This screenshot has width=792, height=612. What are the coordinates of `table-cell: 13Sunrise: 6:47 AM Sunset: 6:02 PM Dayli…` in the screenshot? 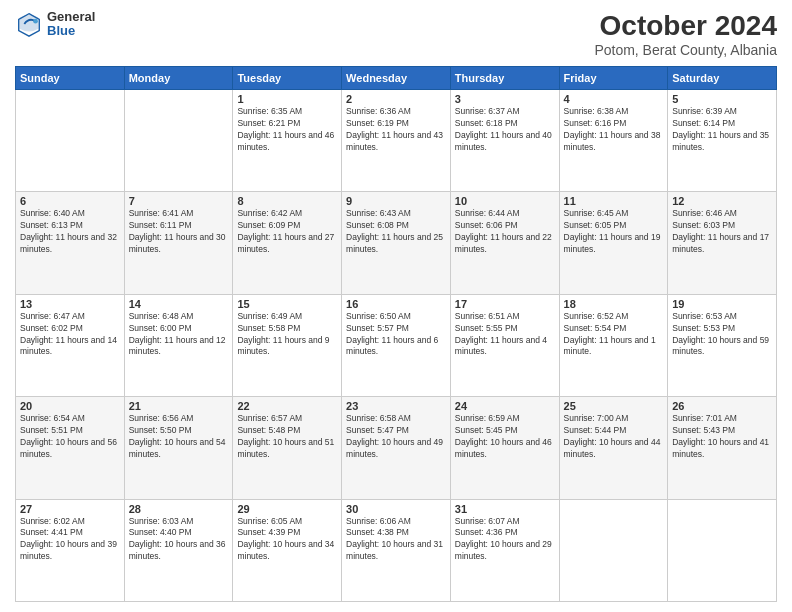 It's located at (70, 345).